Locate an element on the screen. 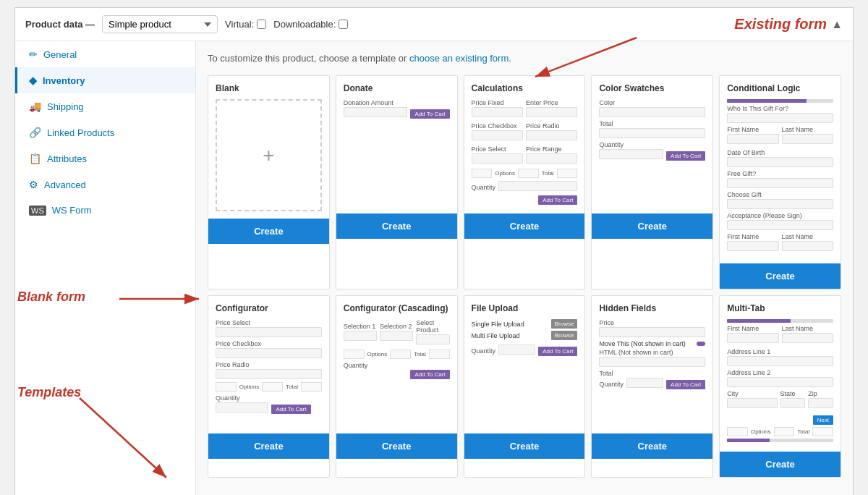  multi-browse-btn: Browse is located at coordinates (564, 336).